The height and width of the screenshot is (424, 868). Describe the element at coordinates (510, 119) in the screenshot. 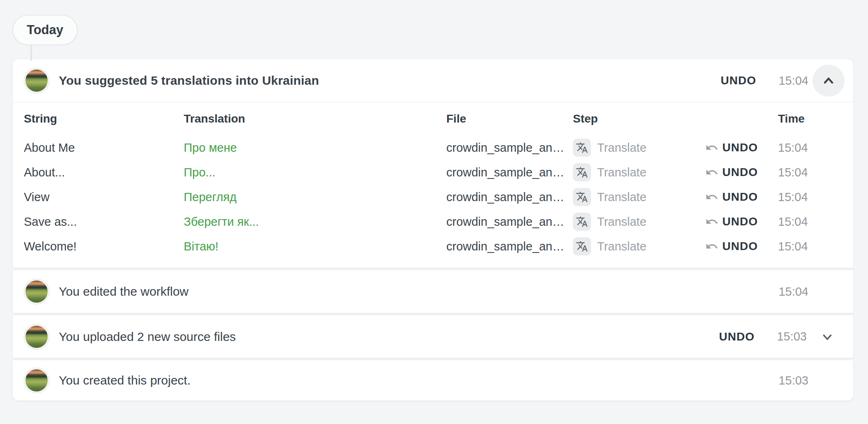

I see `col-header-file: File` at that location.